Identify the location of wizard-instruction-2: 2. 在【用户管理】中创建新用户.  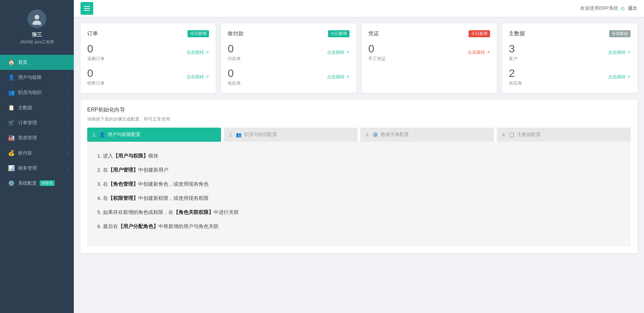
(359, 170).